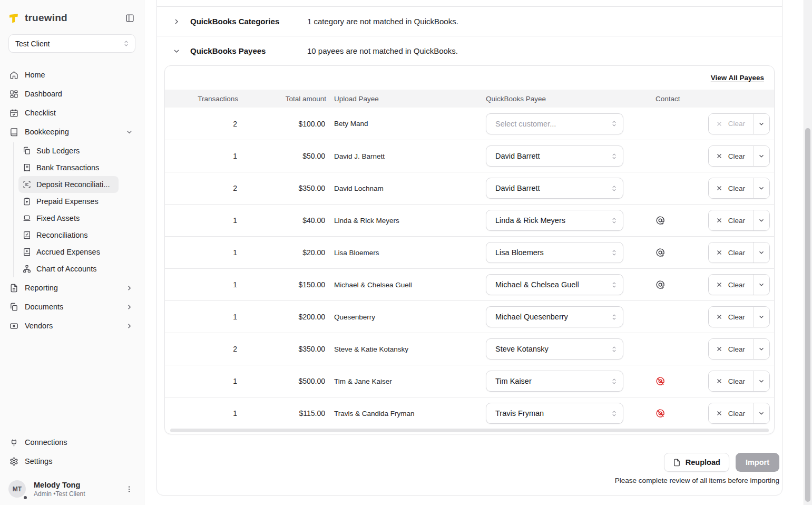 The height and width of the screenshot is (505, 812). Describe the element at coordinates (808, 252) in the screenshot. I see `vertical-scrollbar-track` at that location.